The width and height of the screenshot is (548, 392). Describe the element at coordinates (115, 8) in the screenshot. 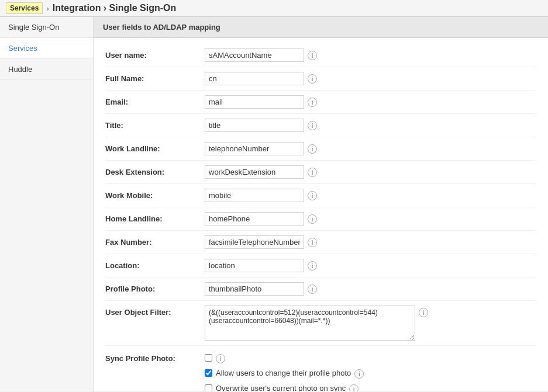

I see `page-title: Integration › Single Sign-On` at that location.